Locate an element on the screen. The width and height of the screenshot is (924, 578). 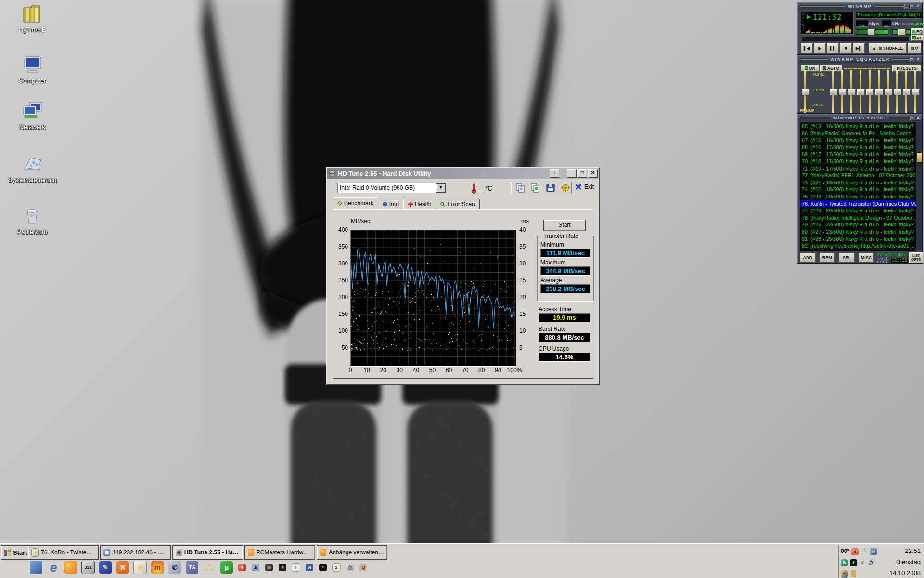
minimize-button: _ is located at coordinates (572, 173).